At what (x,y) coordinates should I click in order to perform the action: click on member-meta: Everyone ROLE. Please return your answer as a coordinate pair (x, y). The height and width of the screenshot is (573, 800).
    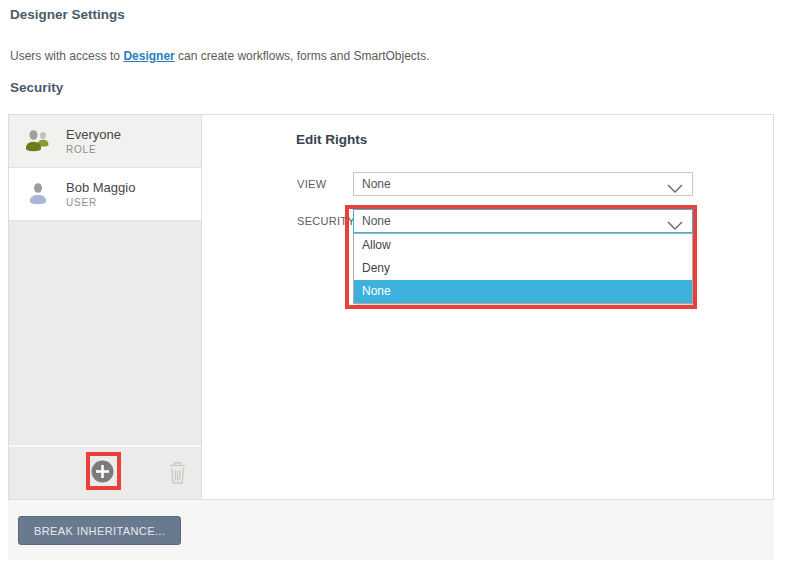
    Looking at the image, I should click on (94, 141).